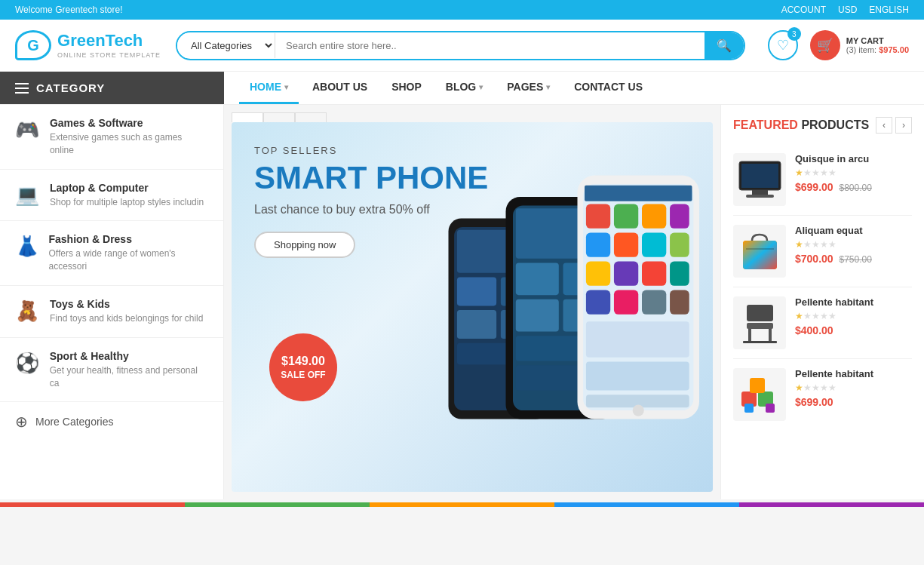 This screenshot has height=565, width=924. I want to click on nav-item-pages: PAGES ▾, so click(528, 88).